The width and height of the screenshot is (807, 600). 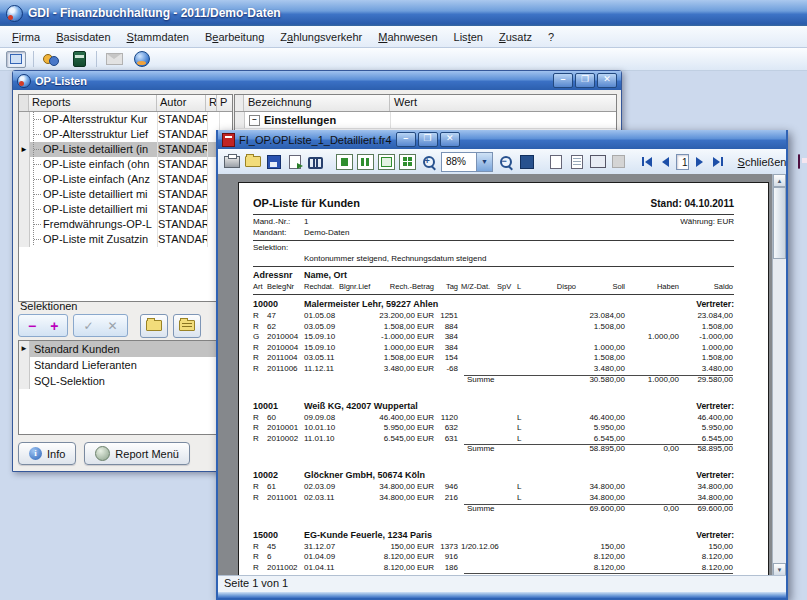 What do you see at coordinates (79, 59) in the screenshot?
I see `accounts-button` at bounding box center [79, 59].